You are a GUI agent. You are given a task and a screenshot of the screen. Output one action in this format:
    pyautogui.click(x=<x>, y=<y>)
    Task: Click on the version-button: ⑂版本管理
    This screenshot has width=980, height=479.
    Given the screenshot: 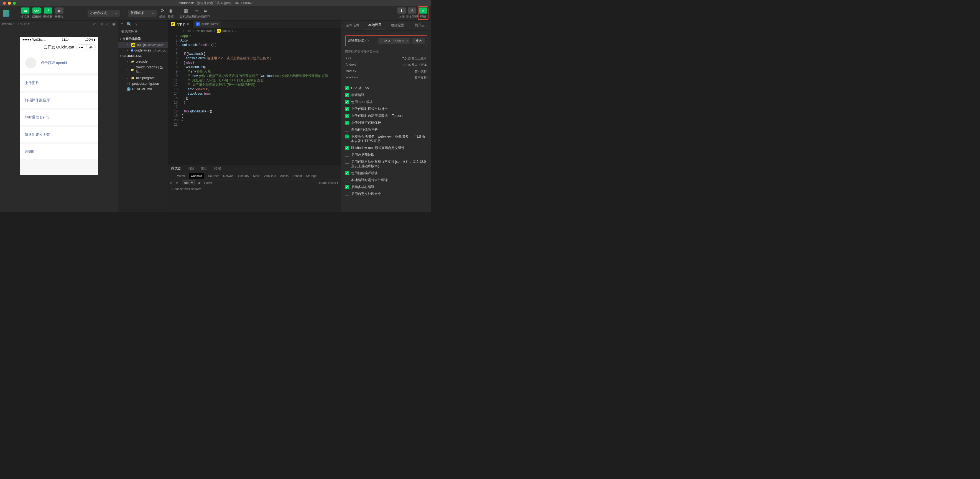 What is the action you would take?
    pyautogui.click(x=412, y=13)
    